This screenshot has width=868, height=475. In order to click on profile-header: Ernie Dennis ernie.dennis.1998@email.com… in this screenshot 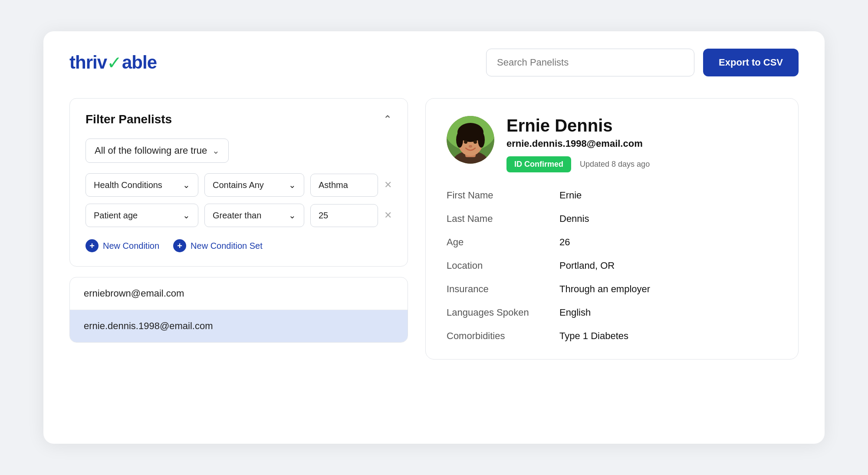, I will do `click(612, 144)`.